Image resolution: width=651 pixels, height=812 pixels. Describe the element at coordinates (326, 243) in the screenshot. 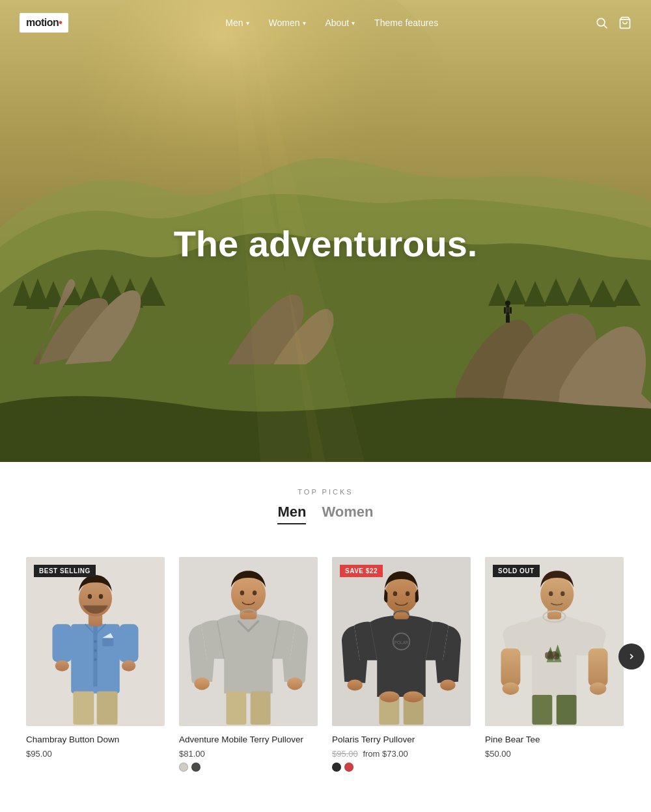

I see `hero-title: The adventurous.` at that location.